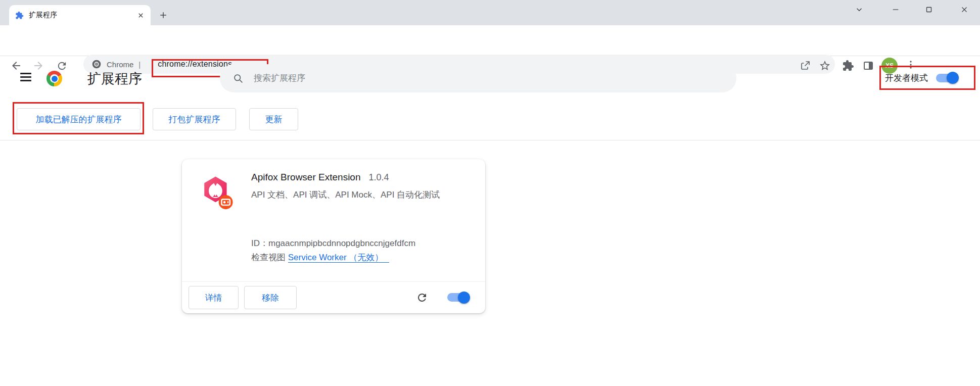 Image resolution: width=980 pixels, height=386 pixels. What do you see at coordinates (195, 119) in the screenshot?
I see `pack-extension-label: 打包扩展程序` at bounding box center [195, 119].